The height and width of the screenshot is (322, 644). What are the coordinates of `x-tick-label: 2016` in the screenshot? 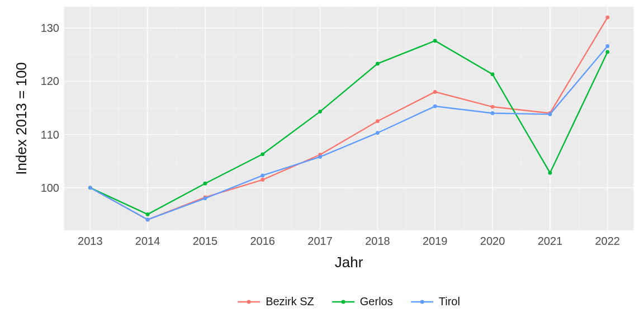 It's located at (263, 242).